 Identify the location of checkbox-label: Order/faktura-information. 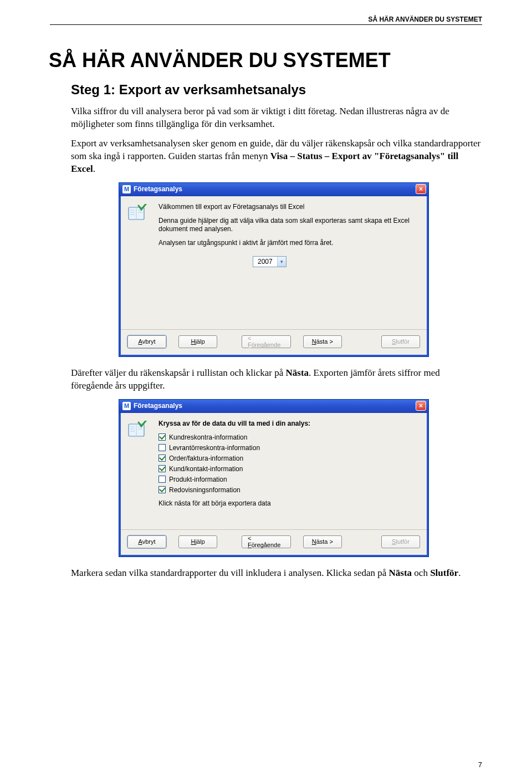
(206, 458).